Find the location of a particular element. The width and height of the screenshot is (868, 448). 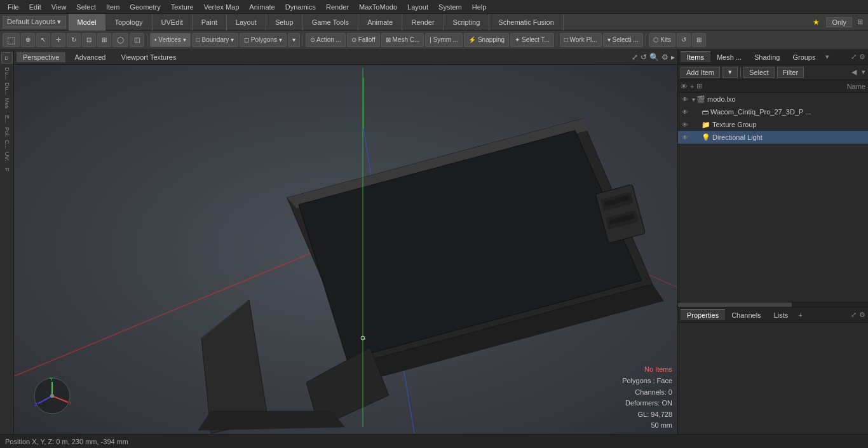

menu-item: Item is located at coordinates (113, 7).